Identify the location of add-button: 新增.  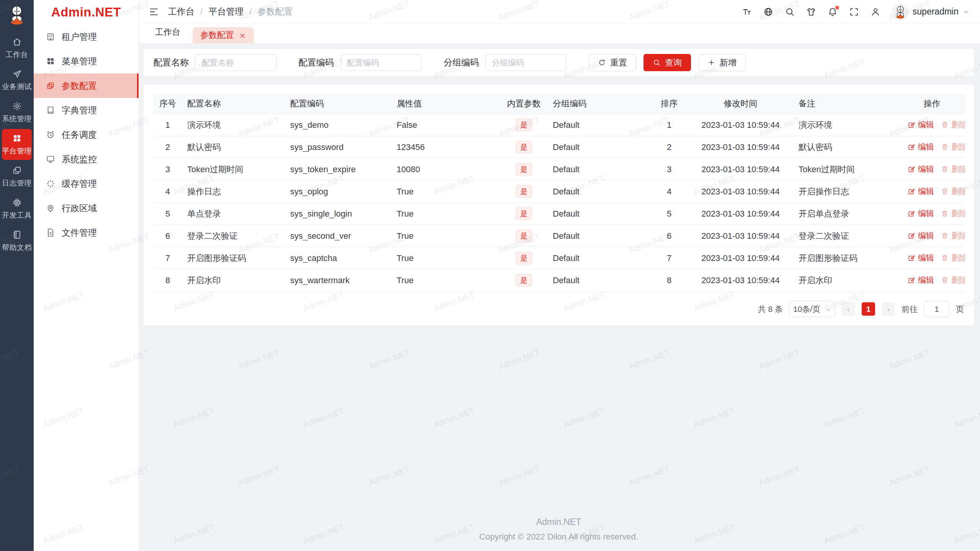
(722, 63).